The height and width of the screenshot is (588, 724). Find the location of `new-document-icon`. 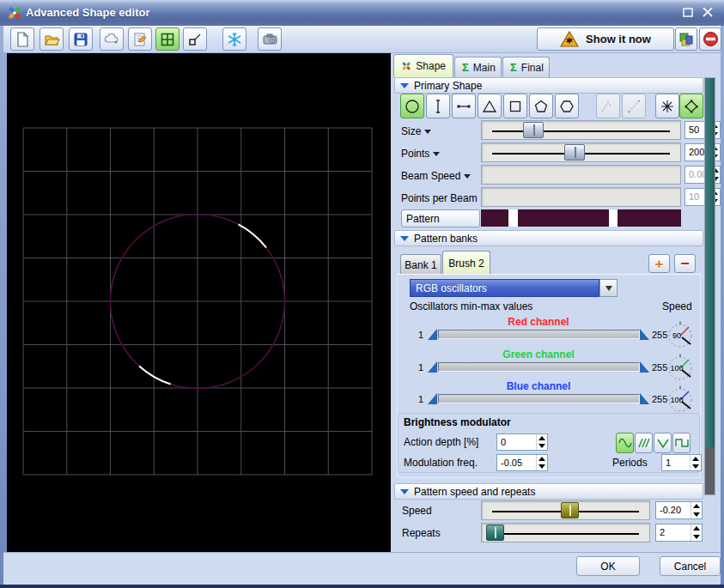

new-document-icon is located at coordinates (22, 39).